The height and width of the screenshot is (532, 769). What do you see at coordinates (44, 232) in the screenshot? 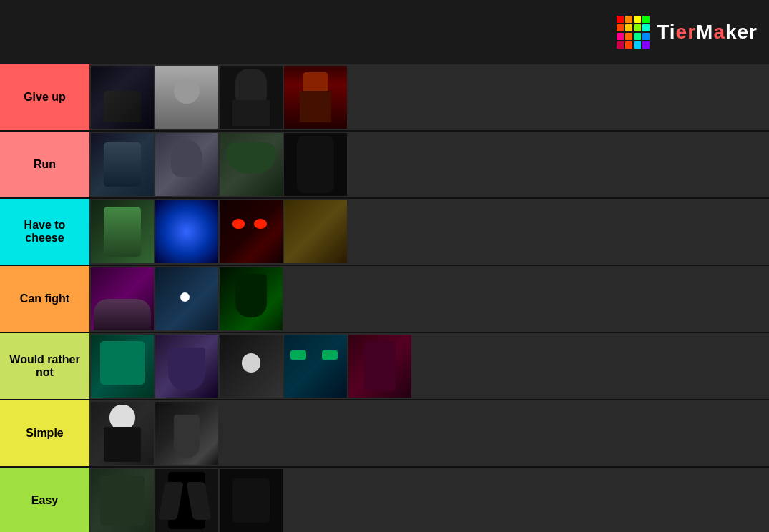
I see `tier-label-cheese: Have to cheese` at bounding box center [44, 232].